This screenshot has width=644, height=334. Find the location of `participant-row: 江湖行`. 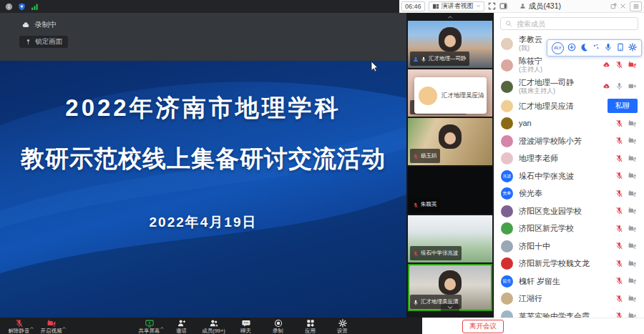

participant-row: 江湖行 is located at coordinates (570, 299).